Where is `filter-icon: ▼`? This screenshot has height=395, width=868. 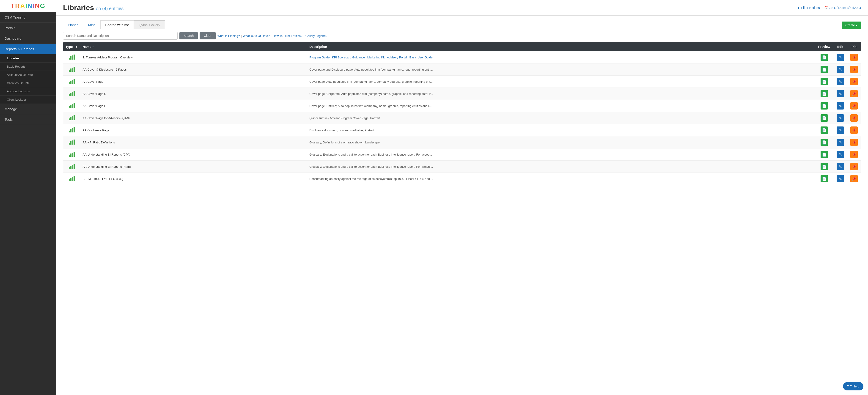 filter-icon: ▼ is located at coordinates (799, 8).